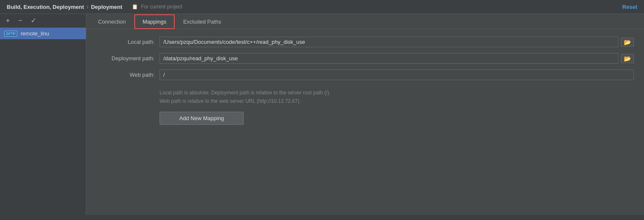 Image resolution: width=644 pixels, height=220 pixels. Describe the element at coordinates (627, 42) in the screenshot. I see `local-path-browse-button: 📂` at that location.